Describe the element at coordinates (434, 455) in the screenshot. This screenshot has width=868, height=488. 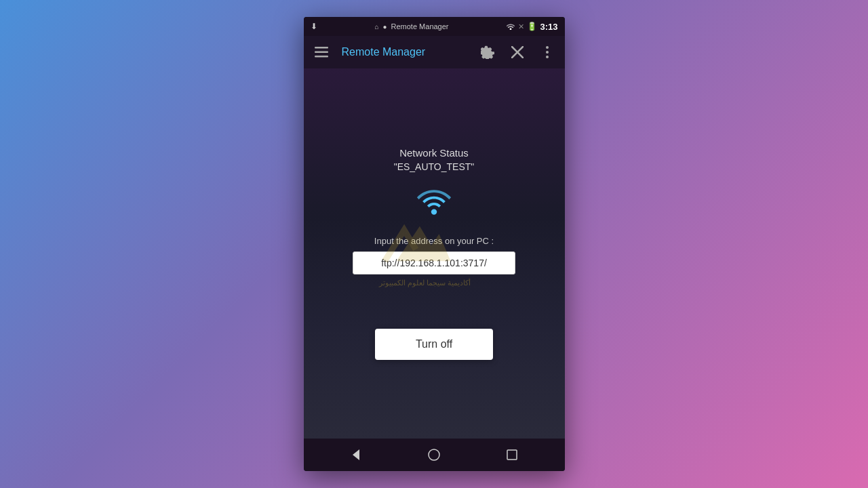
I see `nav-bar` at that location.